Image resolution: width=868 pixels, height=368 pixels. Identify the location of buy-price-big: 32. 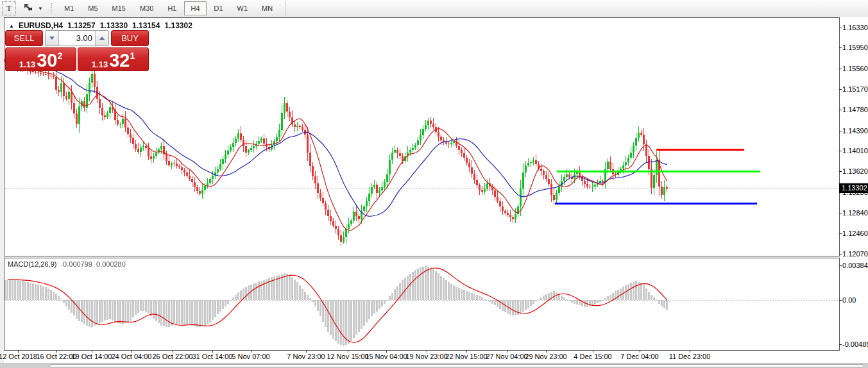
(119, 60).